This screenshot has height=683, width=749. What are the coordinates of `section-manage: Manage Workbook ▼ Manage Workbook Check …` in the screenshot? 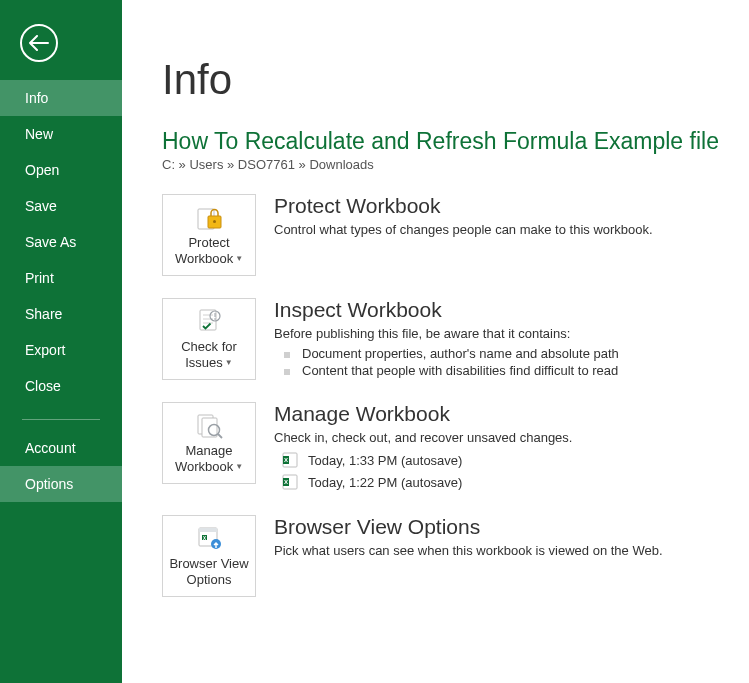 It's located at (456, 448).